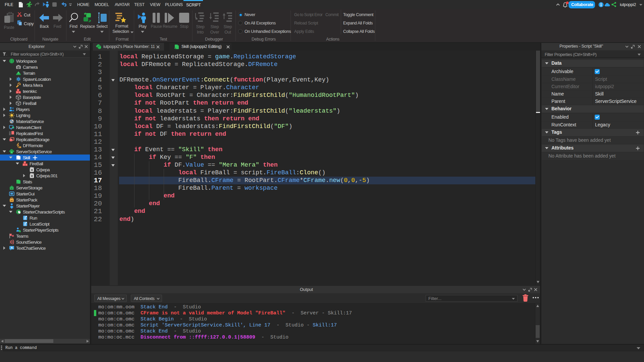 The height and width of the screenshot is (362, 644). I want to click on svg-text: A, so click(12, 248).